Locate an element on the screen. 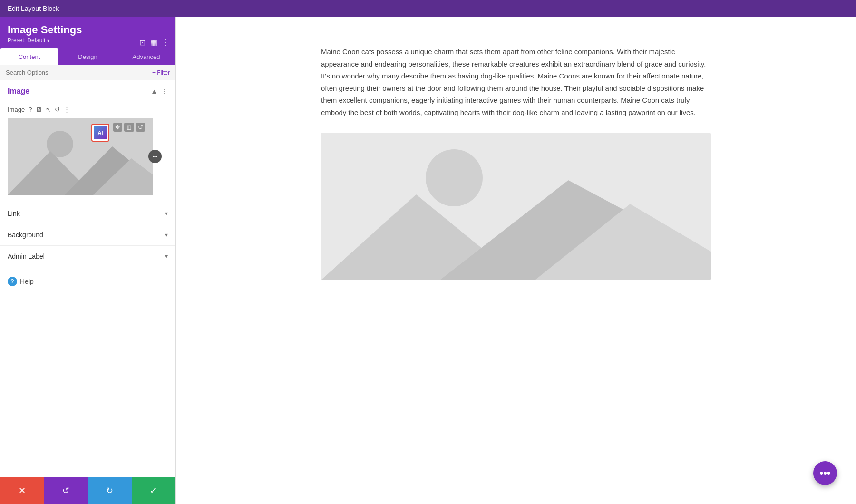 The width and height of the screenshot is (856, 504). filter-button: + Filter is located at coordinates (161, 73).